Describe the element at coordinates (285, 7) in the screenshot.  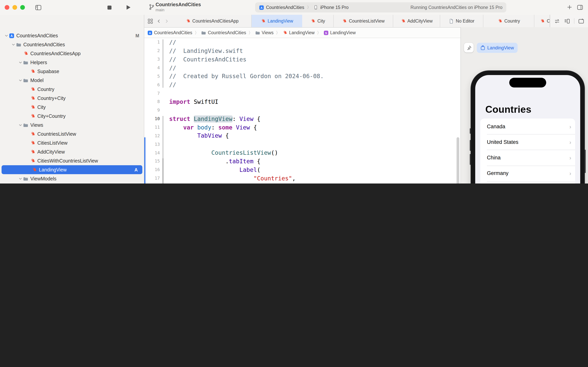
I see `scheme-name: CountriesAndCities` at that location.